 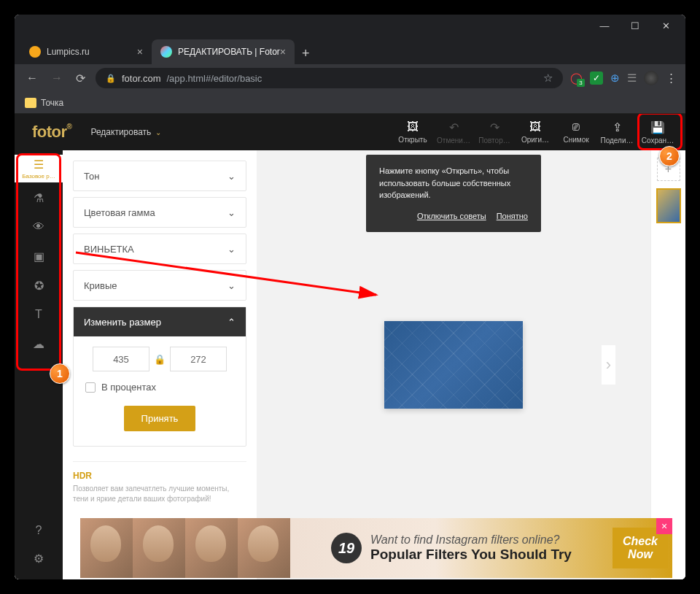 What do you see at coordinates (160, 483) in the screenshot?
I see `hdr-promo: HDR Позволяет вам запечатлеть лучшие мом…` at bounding box center [160, 483].